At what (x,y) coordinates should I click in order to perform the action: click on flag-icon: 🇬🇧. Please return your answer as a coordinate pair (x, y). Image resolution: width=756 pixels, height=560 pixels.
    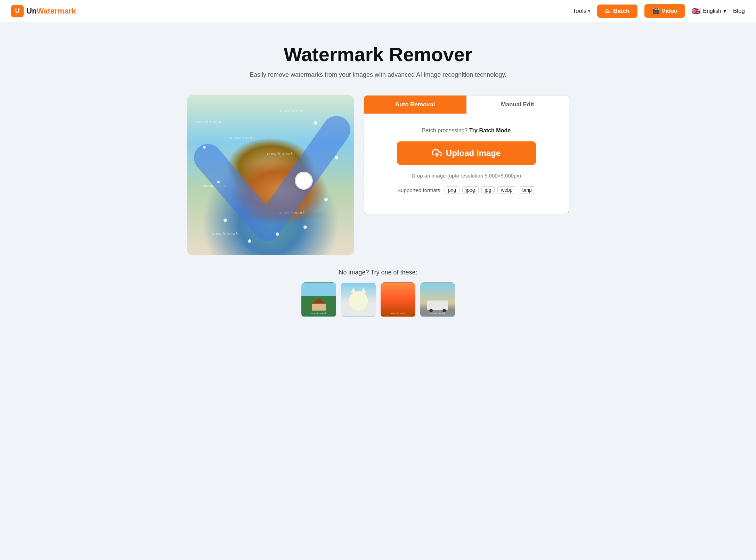
    Looking at the image, I should click on (697, 11).